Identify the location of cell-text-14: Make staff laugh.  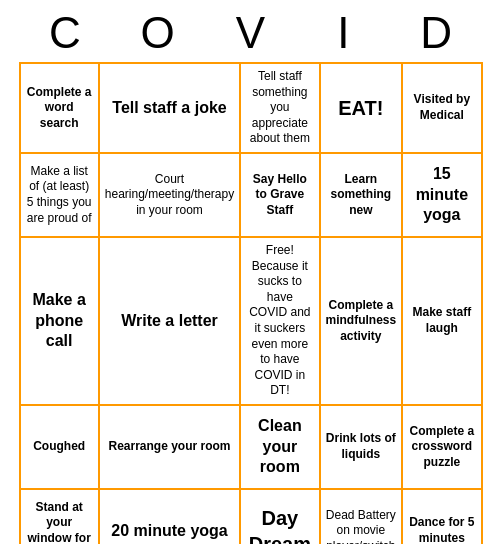
(442, 320).